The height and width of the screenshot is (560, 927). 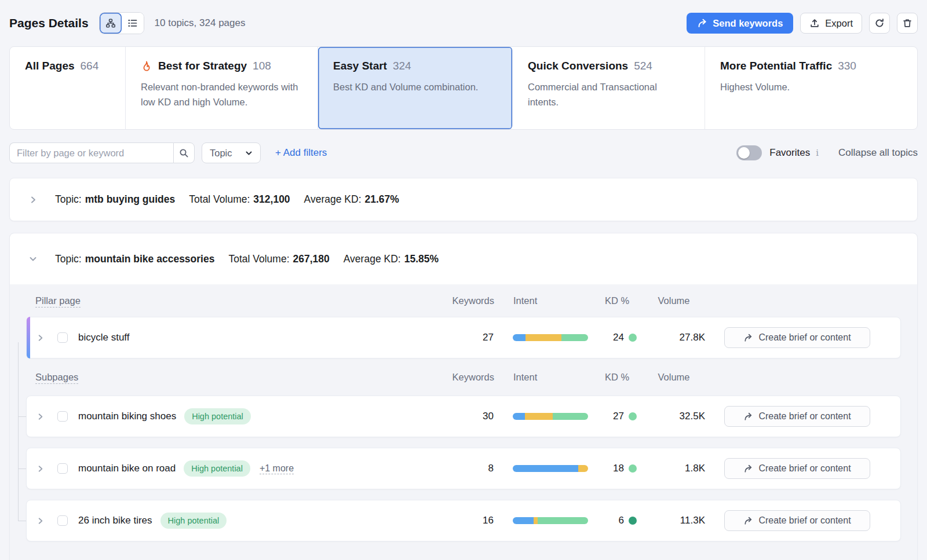 I want to click on average-kd-value: 15.85%, so click(x=422, y=259).